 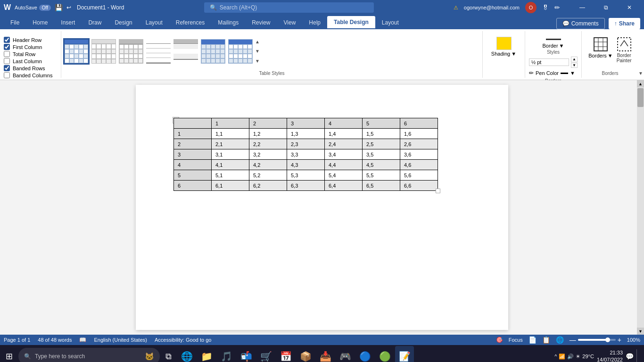 What do you see at coordinates (228, 23) in the screenshot?
I see `tab-mailings: Mailings` at bounding box center [228, 23].